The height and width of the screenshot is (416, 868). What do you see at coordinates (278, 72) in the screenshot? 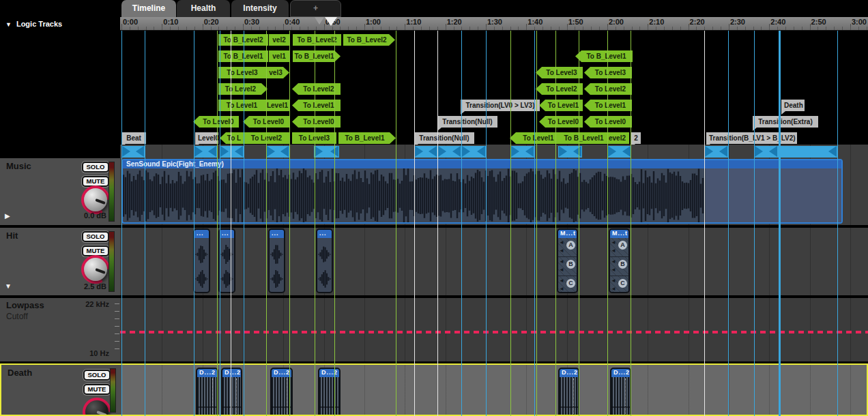
I see `logic-marker-flag: vel3` at bounding box center [278, 72].